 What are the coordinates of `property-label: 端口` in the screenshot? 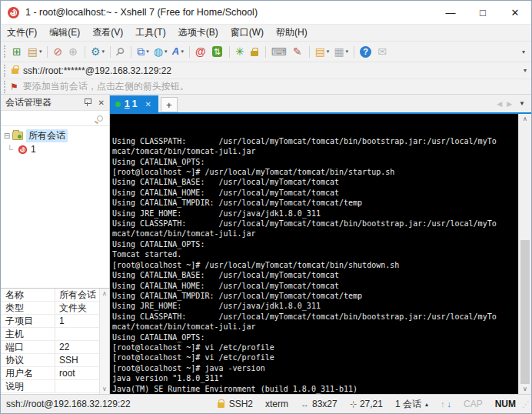 It's located at (28, 348).